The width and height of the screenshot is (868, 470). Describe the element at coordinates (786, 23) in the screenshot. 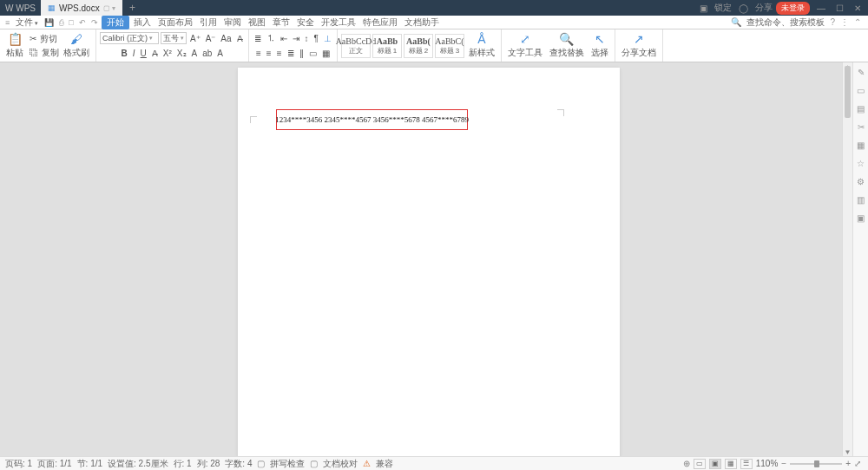

I see `search-placeholder: 查找命令、搜索模板` at that location.